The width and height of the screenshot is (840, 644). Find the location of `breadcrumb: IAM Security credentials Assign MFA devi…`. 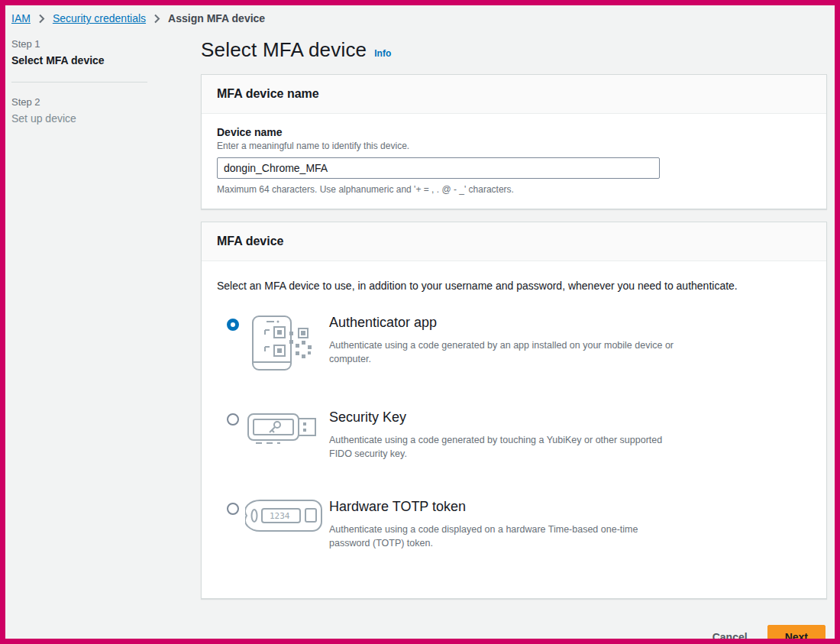

breadcrumb: IAM Security credentials Assign MFA devi… is located at coordinates (420, 17).